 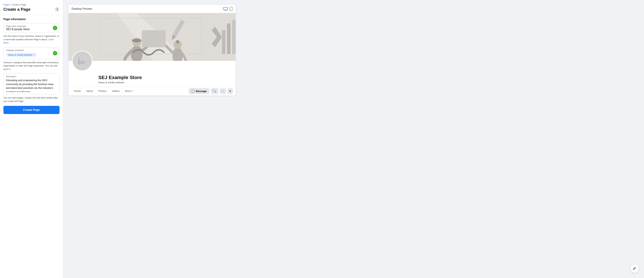 What do you see at coordinates (32, 53) in the screenshot?
I see `category-field-wrapper: Category (required) News & media website…` at bounding box center [32, 53].